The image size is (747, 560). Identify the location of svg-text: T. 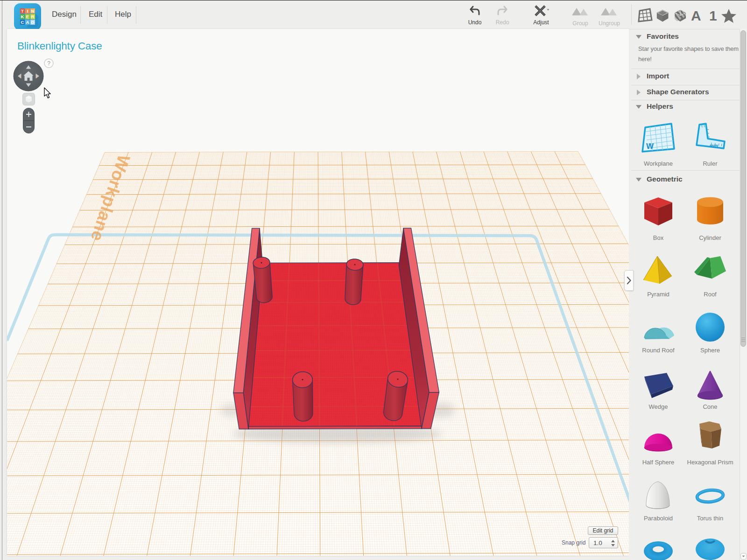
(22, 11).